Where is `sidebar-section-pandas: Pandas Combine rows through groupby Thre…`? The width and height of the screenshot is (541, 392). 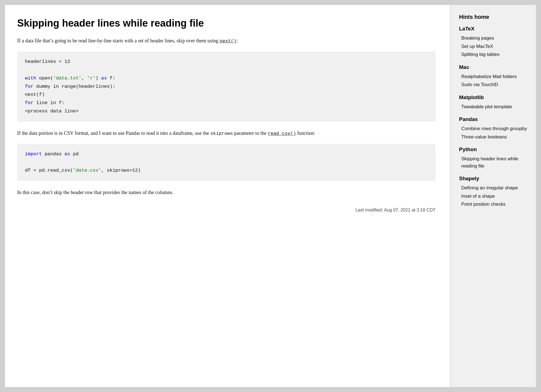
sidebar-section-pandas: Pandas Combine rows through groupby Thre… is located at coordinates (494, 128).